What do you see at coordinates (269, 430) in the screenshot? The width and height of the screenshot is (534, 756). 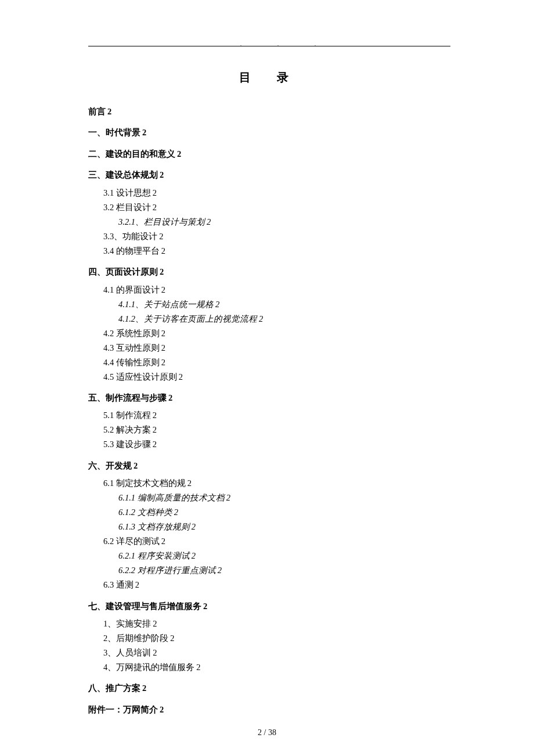 I see `toc-entry: 5.2 解决方案2` at bounding box center [269, 430].